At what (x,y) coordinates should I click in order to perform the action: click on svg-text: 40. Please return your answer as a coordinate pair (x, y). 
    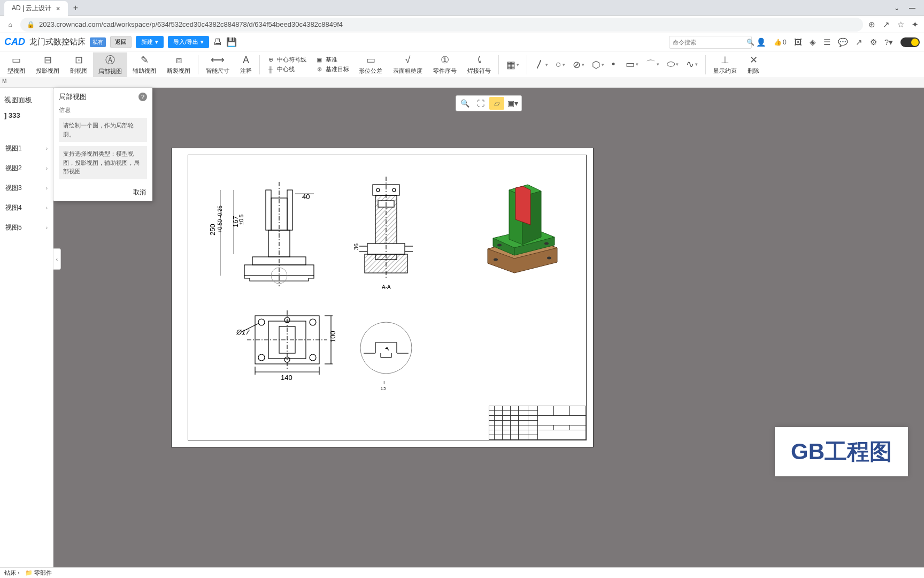
    Looking at the image, I should click on (306, 197).